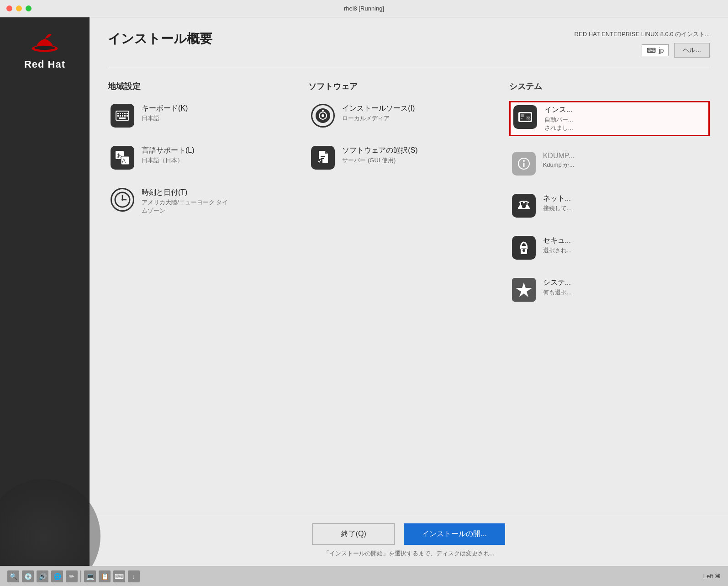  I want to click on taskbar-label: Left ⌘, so click(712, 576).